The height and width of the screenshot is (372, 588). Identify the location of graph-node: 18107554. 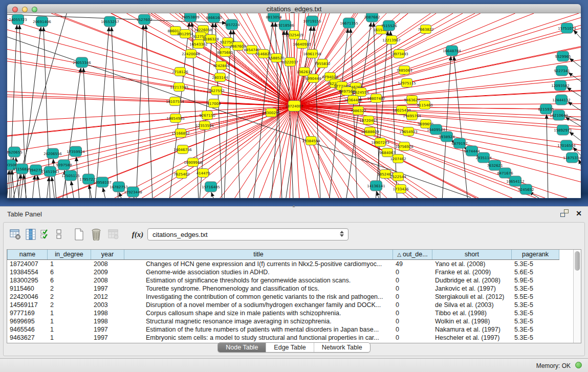
(175, 101).